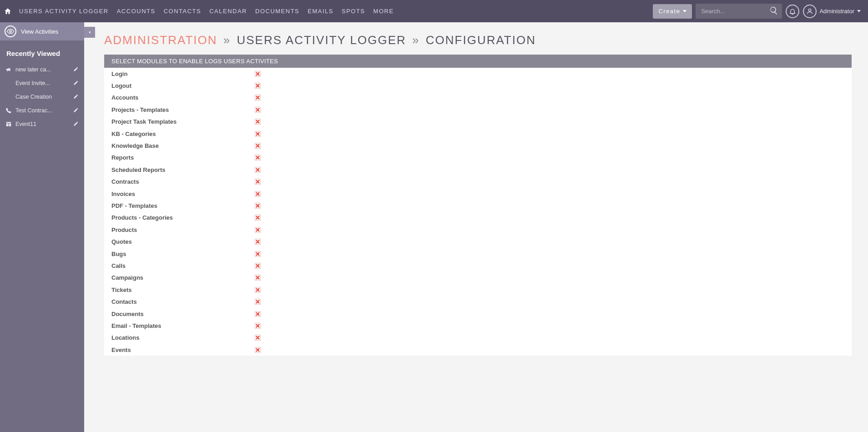  What do you see at coordinates (478, 40) in the screenshot?
I see `breadcrumb: Administration » Users Activity Logger »…` at bounding box center [478, 40].